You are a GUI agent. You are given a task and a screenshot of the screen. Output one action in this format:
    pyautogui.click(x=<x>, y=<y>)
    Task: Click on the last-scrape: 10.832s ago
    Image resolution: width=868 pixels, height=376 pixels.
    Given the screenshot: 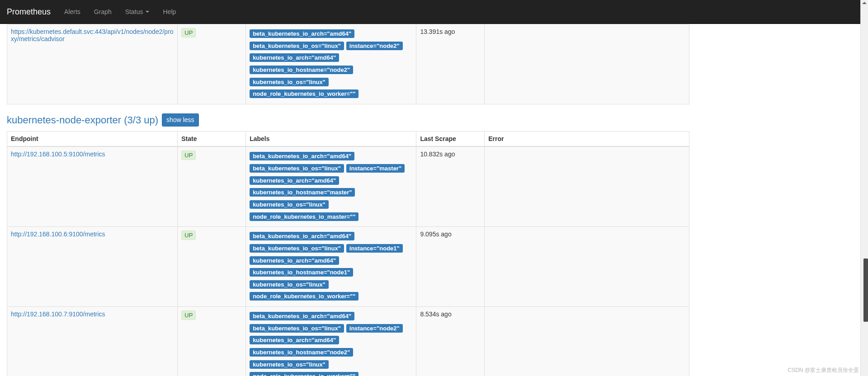 What is the action you would take?
    pyautogui.click(x=450, y=186)
    